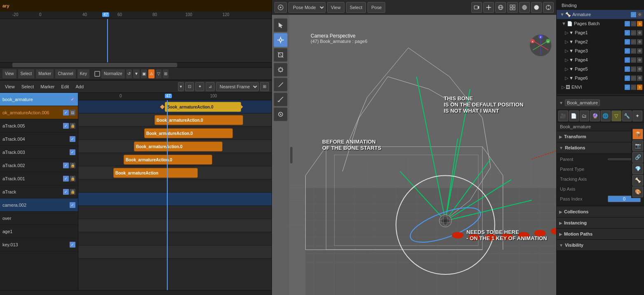 The image size is (644, 295). I want to click on nla-block-0: Book_armatureAction.0, so click(203, 107).